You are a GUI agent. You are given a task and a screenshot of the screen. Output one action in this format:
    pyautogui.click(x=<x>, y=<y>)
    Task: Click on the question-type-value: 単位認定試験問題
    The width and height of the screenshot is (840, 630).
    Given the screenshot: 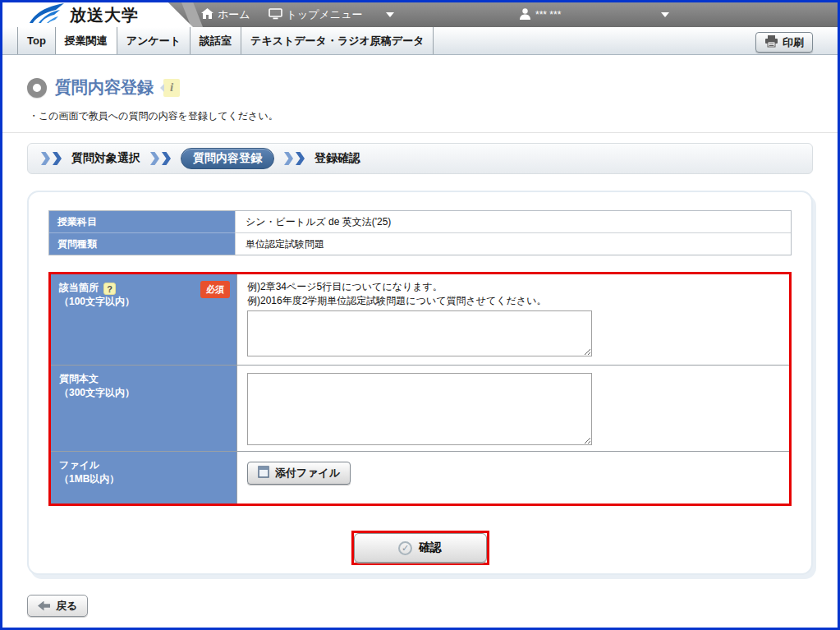 What is the action you would take?
    pyautogui.click(x=512, y=243)
    